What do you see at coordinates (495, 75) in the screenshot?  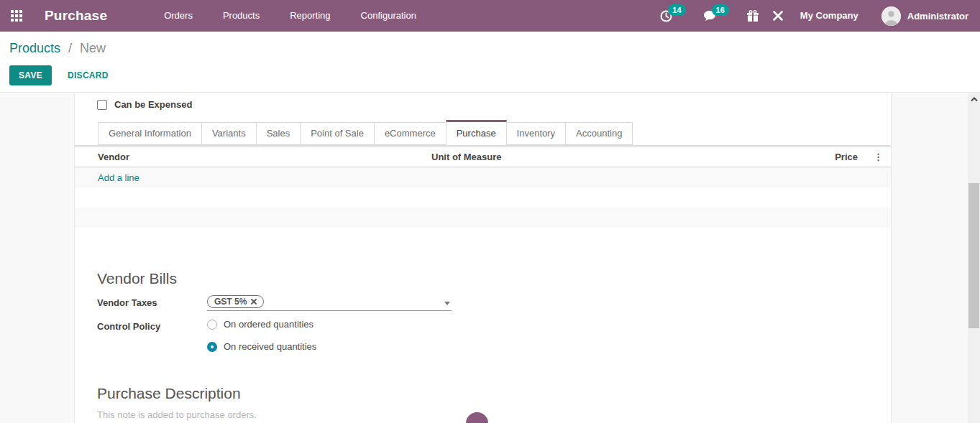 I see `control-panel-buttons: SAVE DISCARD` at bounding box center [495, 75].